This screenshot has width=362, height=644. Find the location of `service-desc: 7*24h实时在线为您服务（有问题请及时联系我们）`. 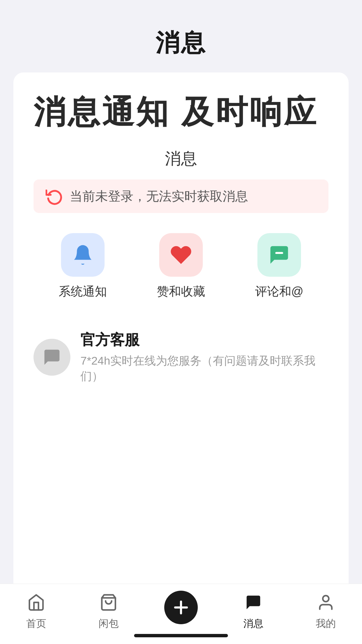

service-desc: 7*24h实时在线为您服务（有问题请及时联系我们） is located at coordinates (204, 369).